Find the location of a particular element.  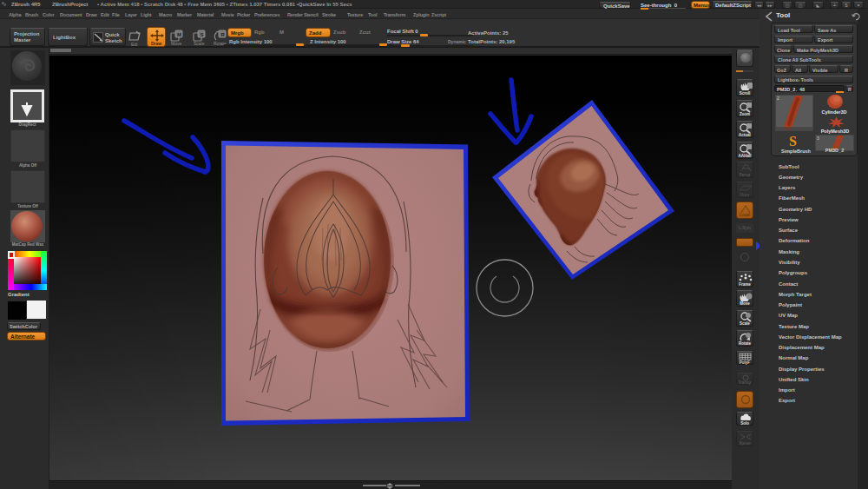

svg-text: M is located at coordinates (179, 35).